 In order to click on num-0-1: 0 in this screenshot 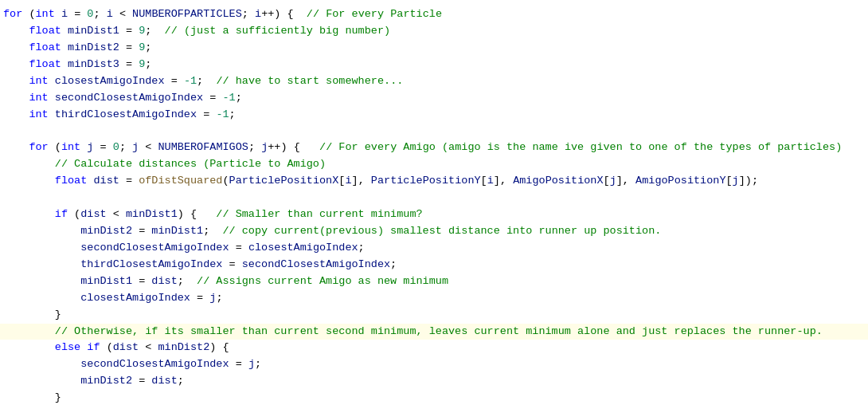, I will do `click(90, 14)`.